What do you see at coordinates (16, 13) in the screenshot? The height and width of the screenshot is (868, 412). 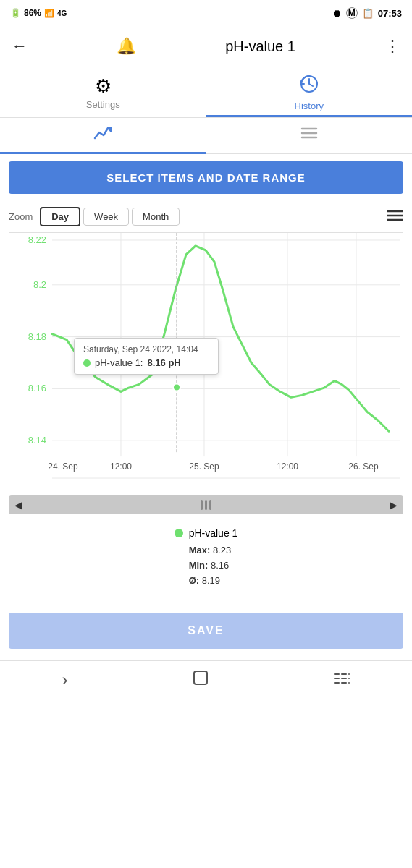 I see `battery-icon: 🔋` at bounding box center [16, 13].